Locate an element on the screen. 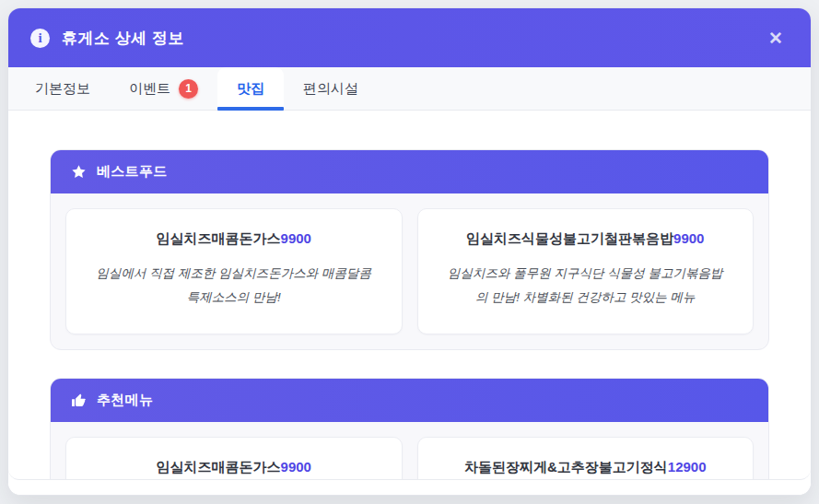  menu-card: 임실치즈식물성불고기철판볶음밥9900 임실치즈와 풀무원 지구식단 식물성 불… is located at coordinates (586, 271).